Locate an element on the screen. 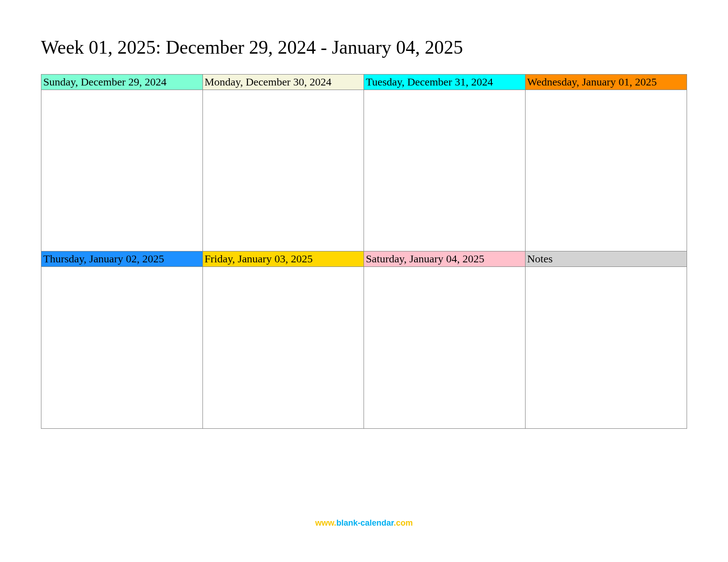 This screenshot has height=562, width=728. day-body-wednesday is located at coordinates (606, 171).